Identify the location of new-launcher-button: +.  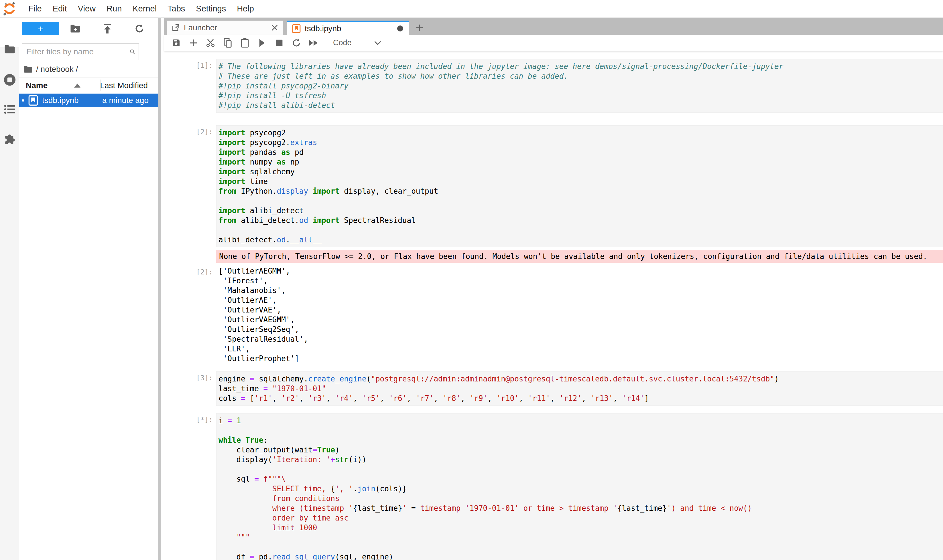
(41, 29).